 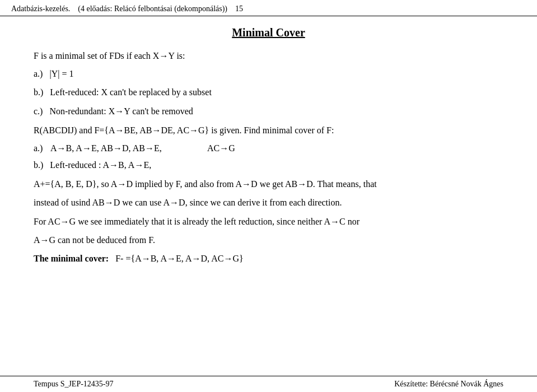 I want to click on step-b-line3: instead of usind AB→D we can use A→D, si…, so click(x=269, y=203).